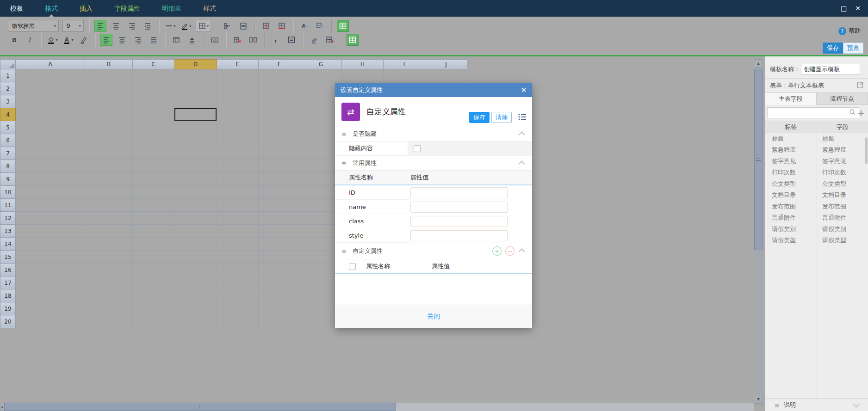 Image resolution: width=868 pixels, height=411 pixels. Describe the element at coordinates (758, 399) in the screenshot. I see `scroll-down-icon: ▼` at that location.